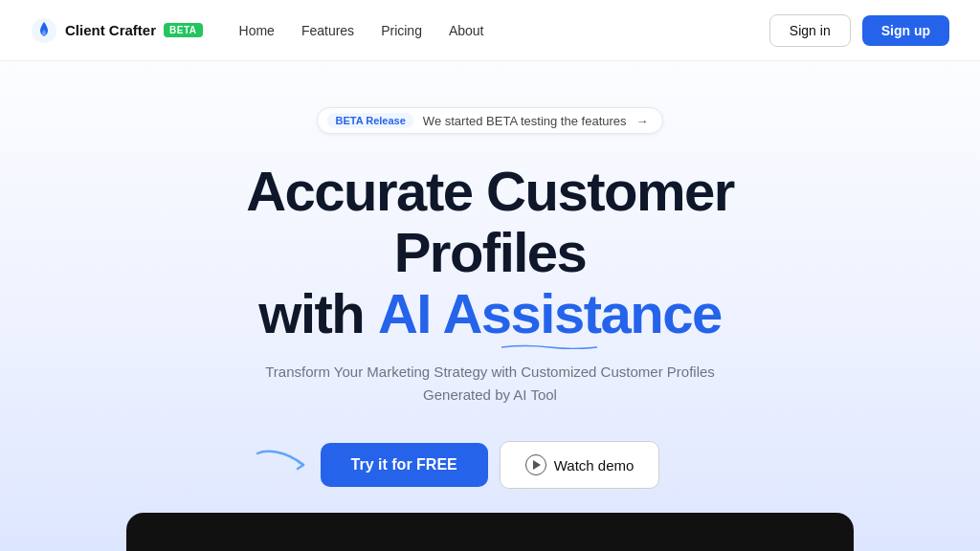 Image resolution: width=980 pixels, height=551 pixels. I want to click on nav-features: Features, so click(327, 31).